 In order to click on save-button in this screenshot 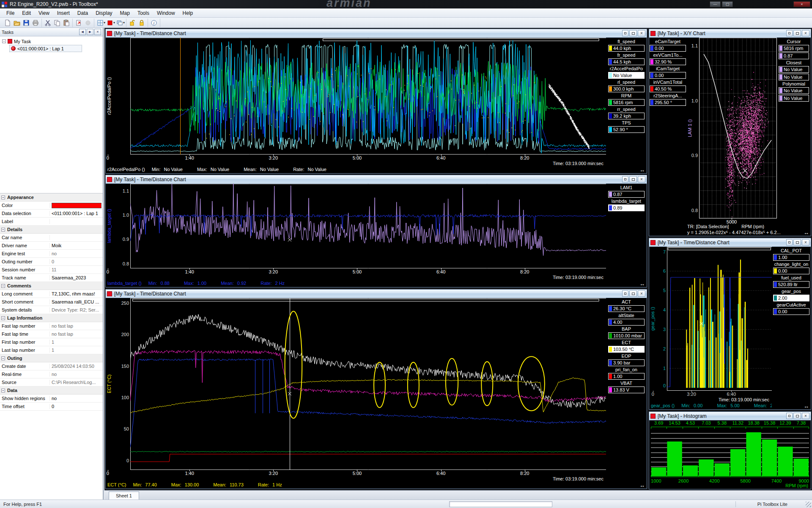, I will do `click(26, 23)`.